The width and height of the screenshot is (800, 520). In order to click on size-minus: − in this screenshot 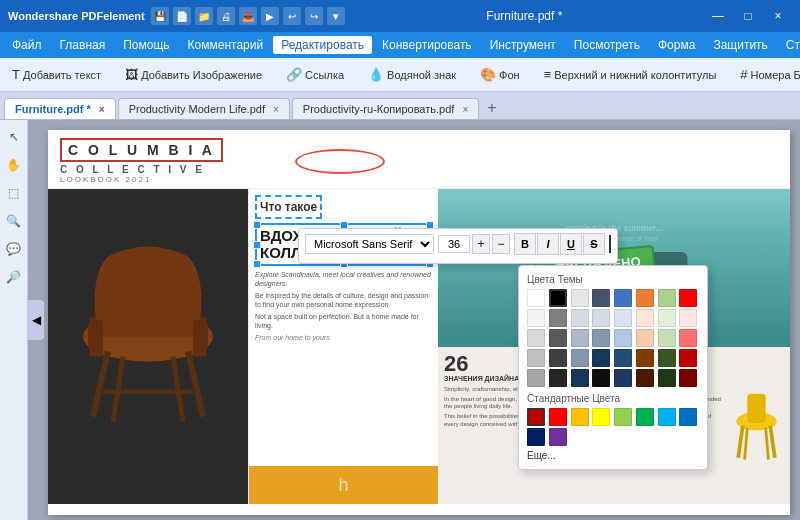, I will do `click(501, 244)`.